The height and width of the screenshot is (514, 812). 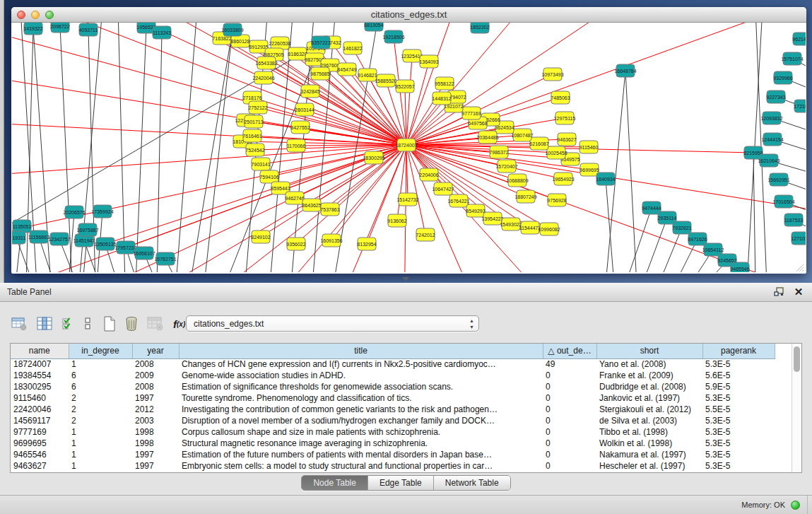 What do you see at coordinates (393, 455) in the screenshot?
I see `table-row: 946554611997Estimation of the future num…` at bounding box center [393, 455].